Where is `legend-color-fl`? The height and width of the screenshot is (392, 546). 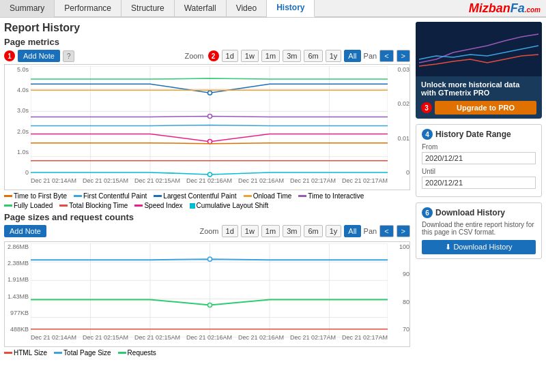 legend-color-fl is located at coordinates (8, 206).